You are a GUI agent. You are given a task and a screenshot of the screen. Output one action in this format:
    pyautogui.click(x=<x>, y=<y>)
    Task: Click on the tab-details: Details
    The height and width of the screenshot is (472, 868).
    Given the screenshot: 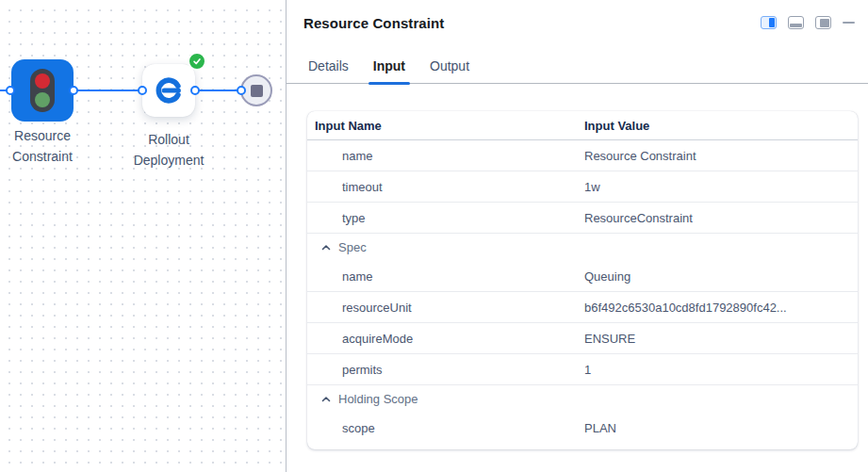 What is the action you would take?
    pyautogui.click(x=328, y=71)
    